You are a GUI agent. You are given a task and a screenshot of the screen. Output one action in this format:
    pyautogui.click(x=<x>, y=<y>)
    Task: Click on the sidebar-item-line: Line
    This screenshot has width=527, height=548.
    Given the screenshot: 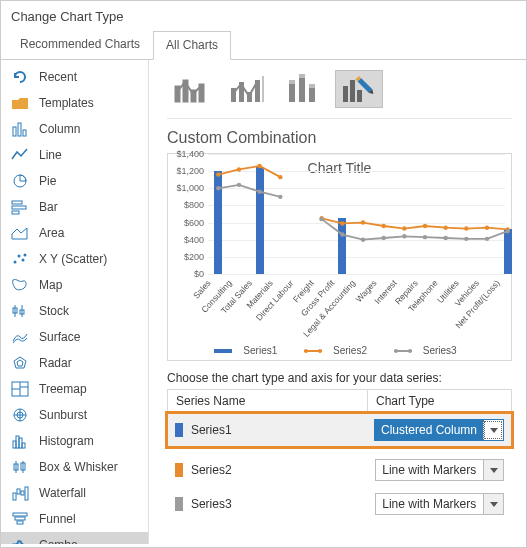 What is the action you would take?
    pyautogui.click(x=74, y=155)
    